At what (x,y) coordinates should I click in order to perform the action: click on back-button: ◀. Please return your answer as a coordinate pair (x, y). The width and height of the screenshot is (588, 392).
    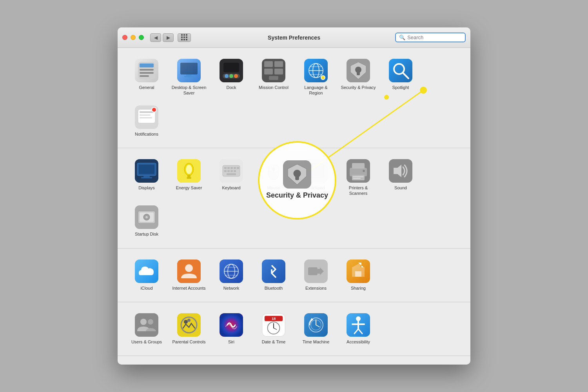
    Looking at the image, I should click on (156, 38).